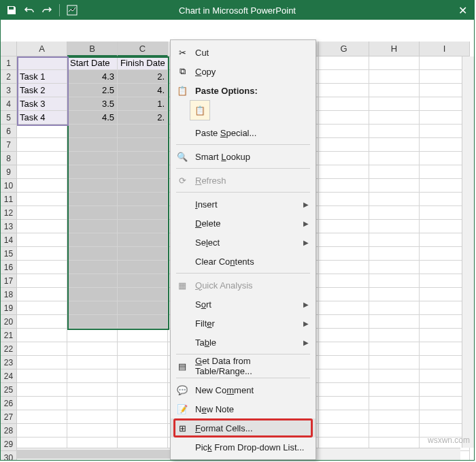  Describe the element at coordinates (445, 49) in the screenshot. I see `col-header: I` at that location.